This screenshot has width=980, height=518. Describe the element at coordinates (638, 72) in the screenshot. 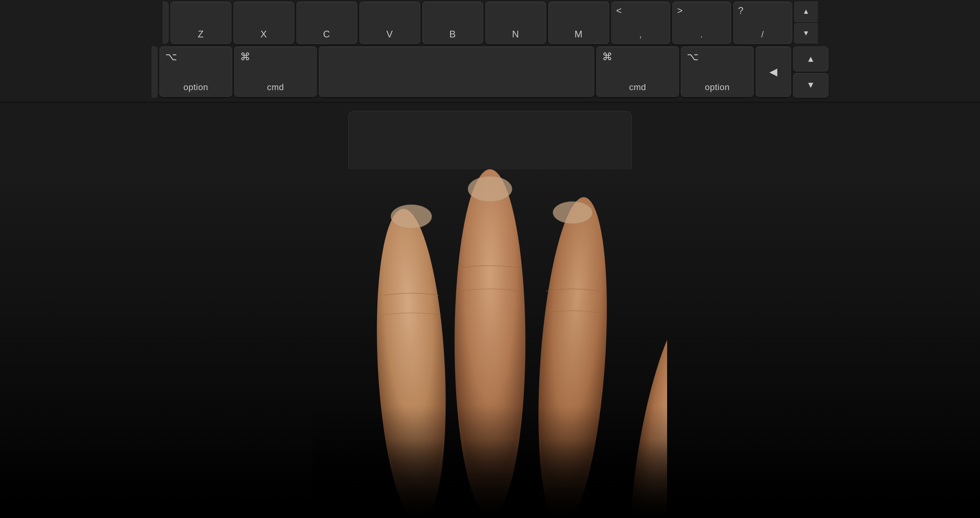

I see `key-cmd-right: ⌘ cmd` at that location.